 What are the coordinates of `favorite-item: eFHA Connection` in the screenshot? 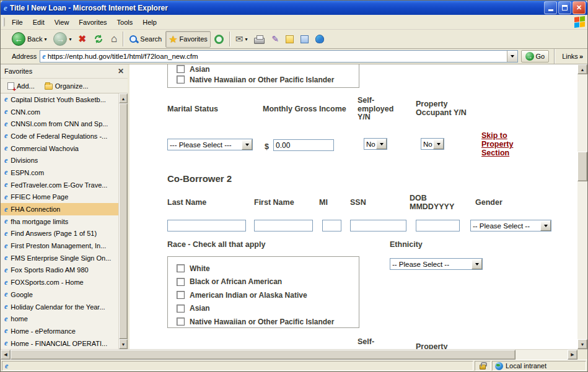 It's located at (59, 209).